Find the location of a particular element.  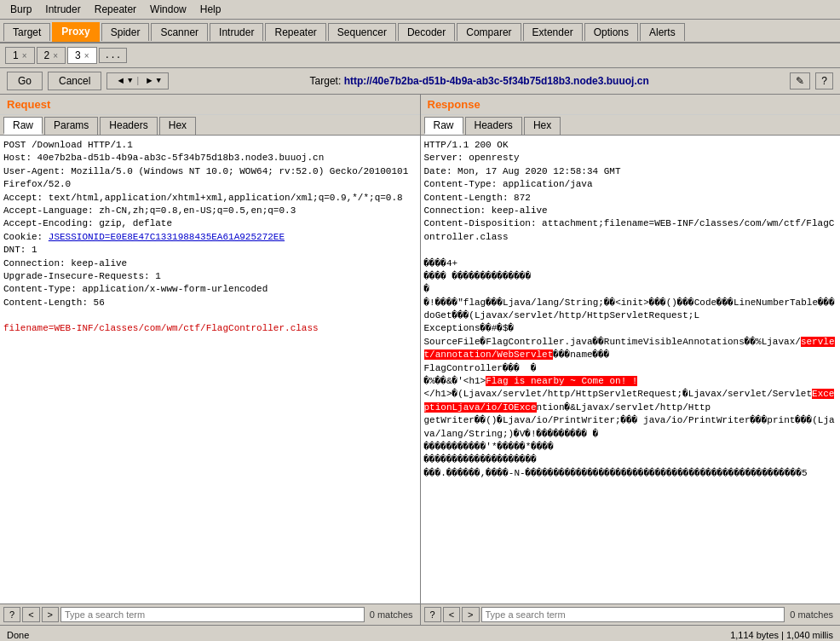

close-tab-1-icon: × is located at coordinates (25, 56).